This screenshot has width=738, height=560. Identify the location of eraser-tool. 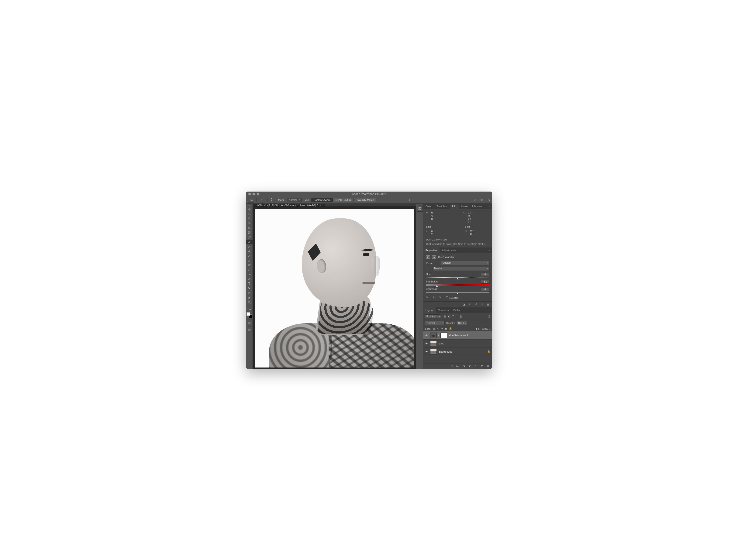
(249, 260).